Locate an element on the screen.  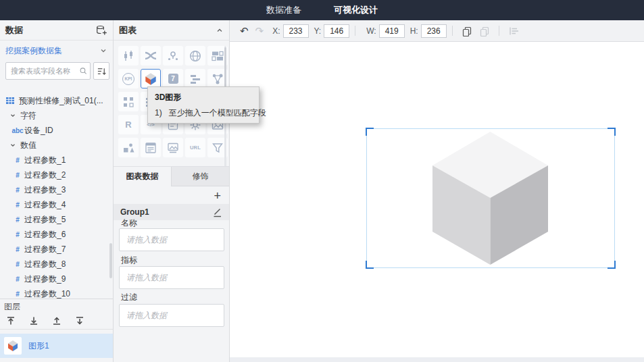
move-down-icon is located at coordinates (80, 321).